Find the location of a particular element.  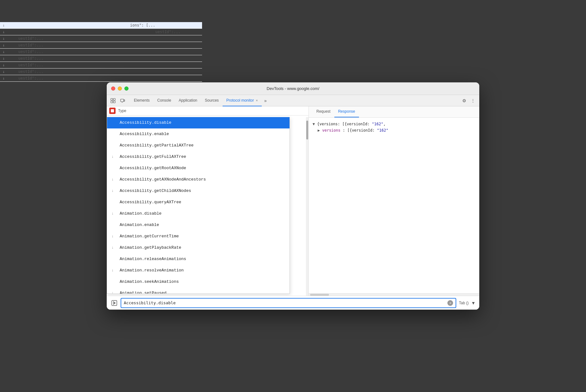

traffic-lights is located at coordinates (120, 88).